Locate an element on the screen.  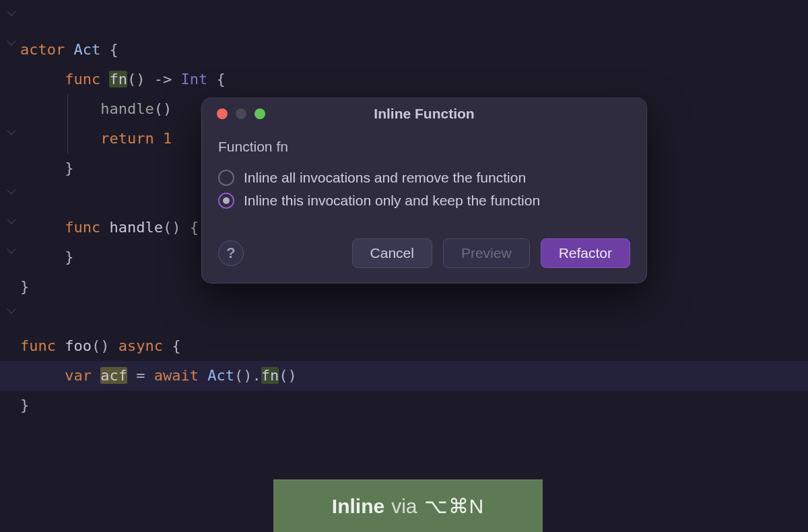
function-call: handle is located at coordinates (127, 109).